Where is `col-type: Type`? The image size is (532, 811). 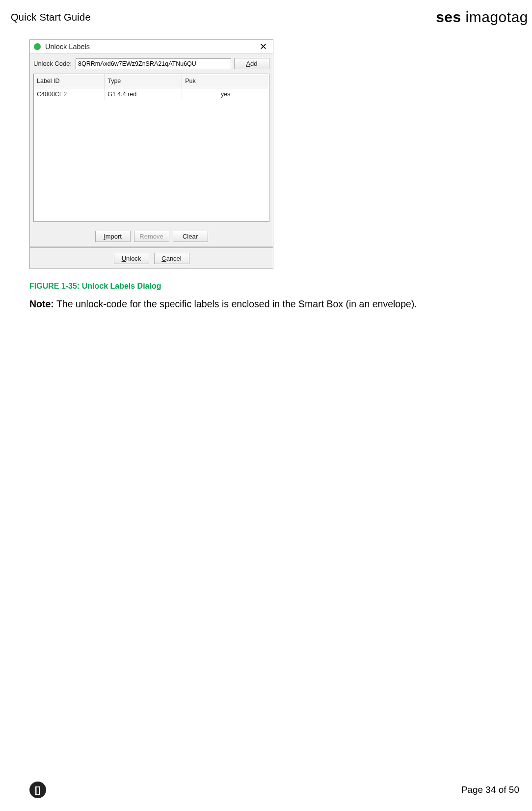 col-type: Type is located at coordinates (143, 81).